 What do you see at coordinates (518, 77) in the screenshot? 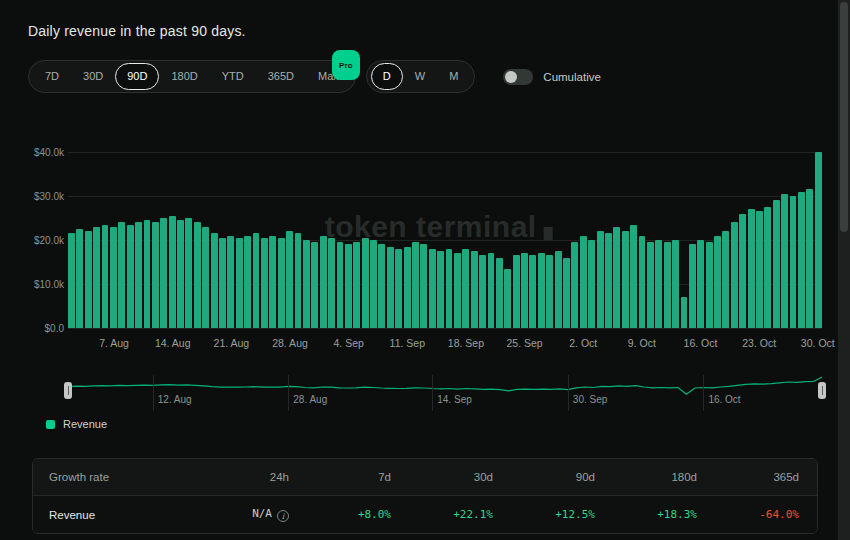
I see `cumulative-toggle` at bounding box center [518, 77].